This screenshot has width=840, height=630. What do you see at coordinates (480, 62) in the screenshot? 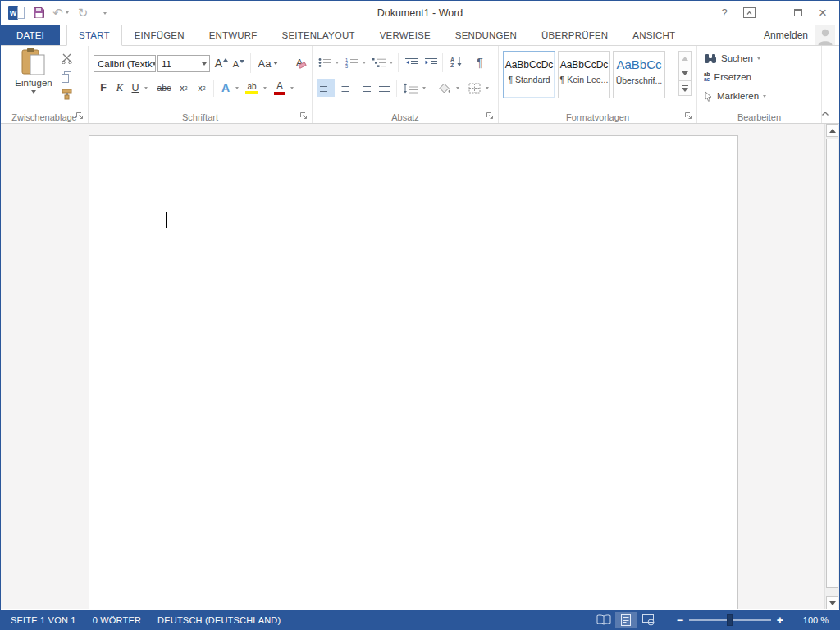
I see `show-paragraph-marks-button: ¶` at bounding box center [480, 62].